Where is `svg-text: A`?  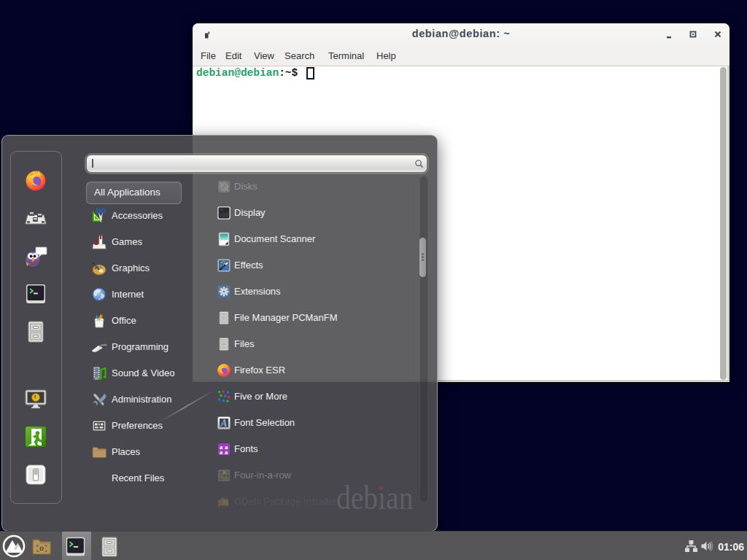 svg-text: A is located at coordinates (223, 423).